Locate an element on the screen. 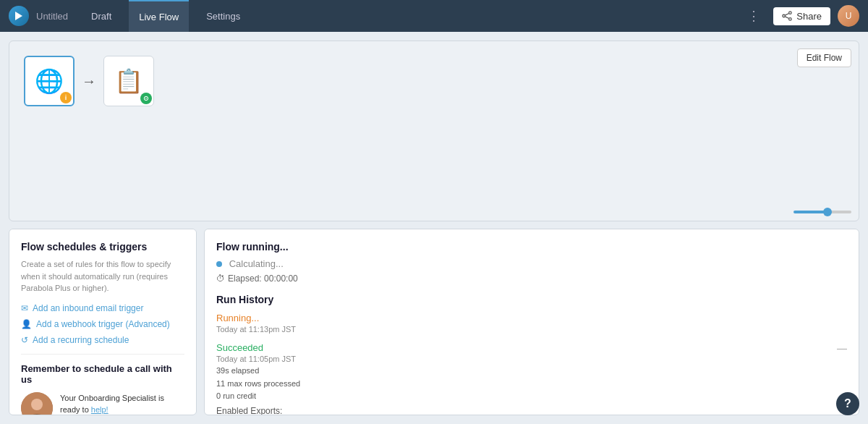  app-title: Untitled is located at coordinates (52, 16).